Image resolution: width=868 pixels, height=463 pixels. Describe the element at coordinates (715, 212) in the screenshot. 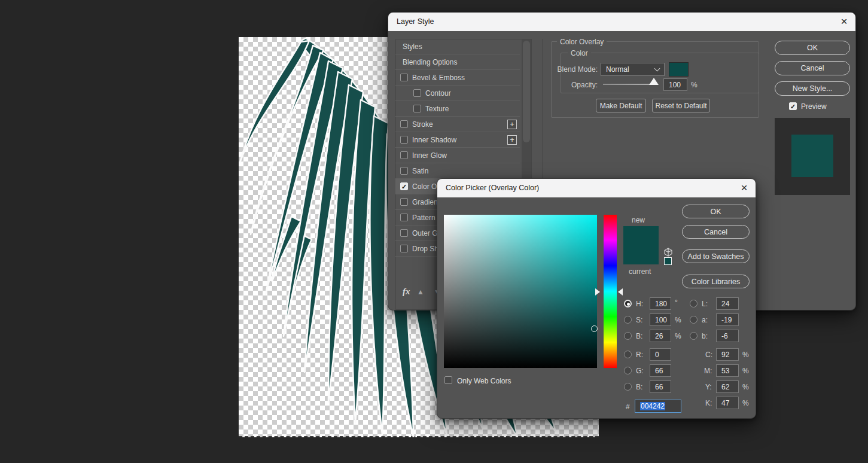

I see `picker-ok-button: OK` at that location.